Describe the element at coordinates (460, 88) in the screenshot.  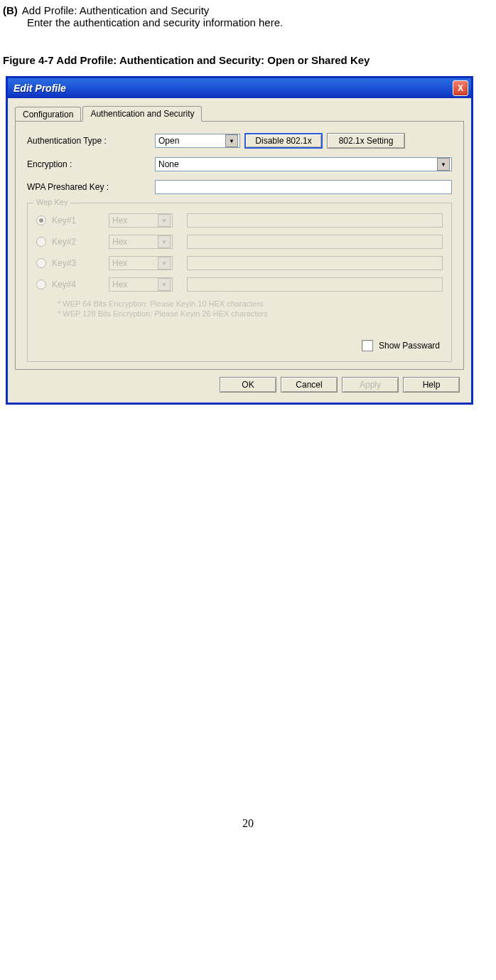
I see `close-icon: X` at that location.